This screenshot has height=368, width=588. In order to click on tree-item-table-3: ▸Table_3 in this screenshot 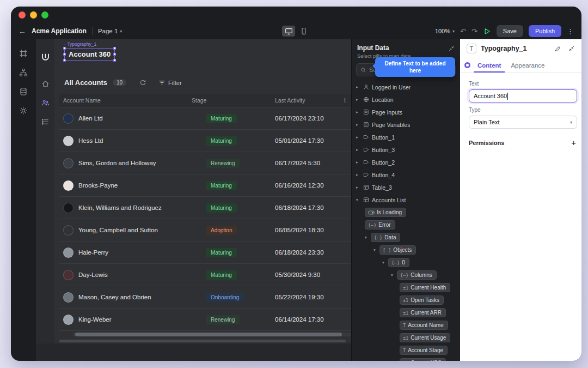, I will do `click(406, 188)`.